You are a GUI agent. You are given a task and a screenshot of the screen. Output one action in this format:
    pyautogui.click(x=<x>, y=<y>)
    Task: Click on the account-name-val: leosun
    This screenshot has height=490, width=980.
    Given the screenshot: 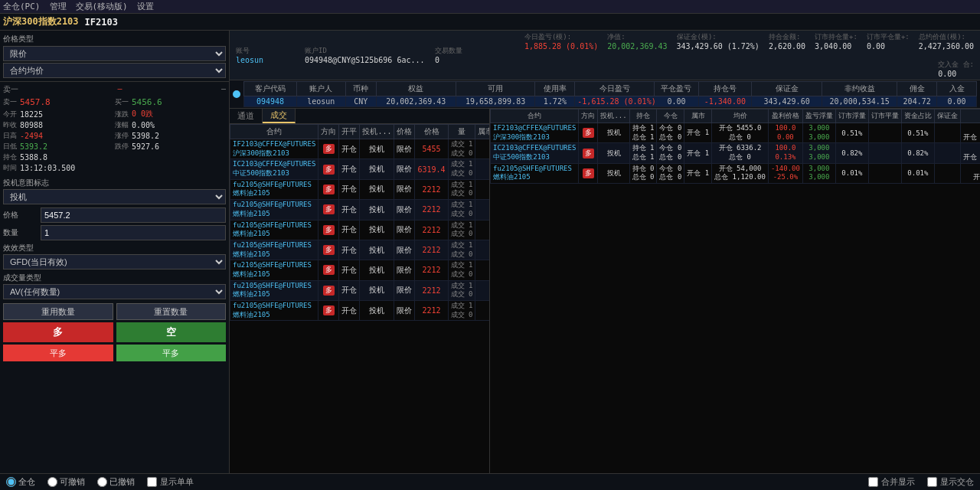 What is the action you would take?
    pyautogui.click(x=266, y=60)
    